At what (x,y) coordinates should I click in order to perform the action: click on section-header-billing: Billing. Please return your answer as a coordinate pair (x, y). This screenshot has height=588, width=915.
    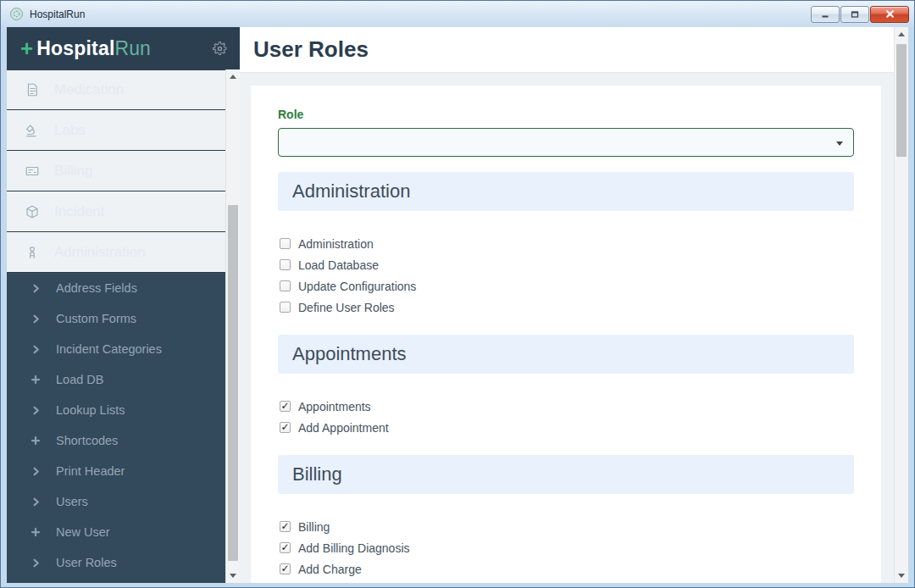
    Looking at the image, I should click on (566, 474).